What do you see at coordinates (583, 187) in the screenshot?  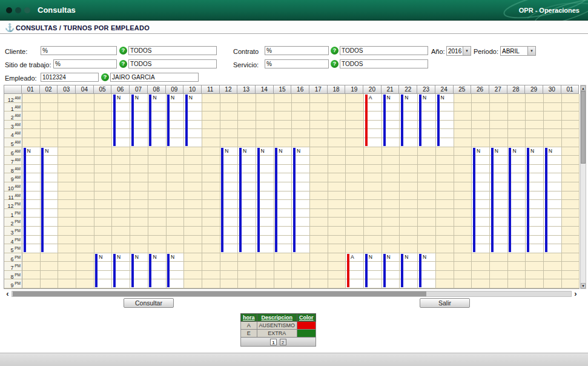 I see `vertical-scrollbar: ▲ ▼` at bounding box center [583, 187].